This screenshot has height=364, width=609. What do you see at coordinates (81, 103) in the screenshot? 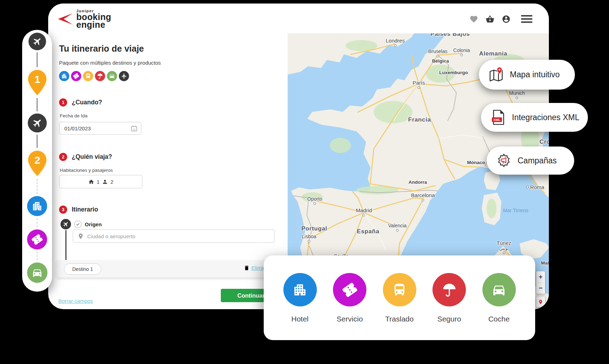
I see `section-when: 1 ¿Cuando?` at bounding box center [81, 103].